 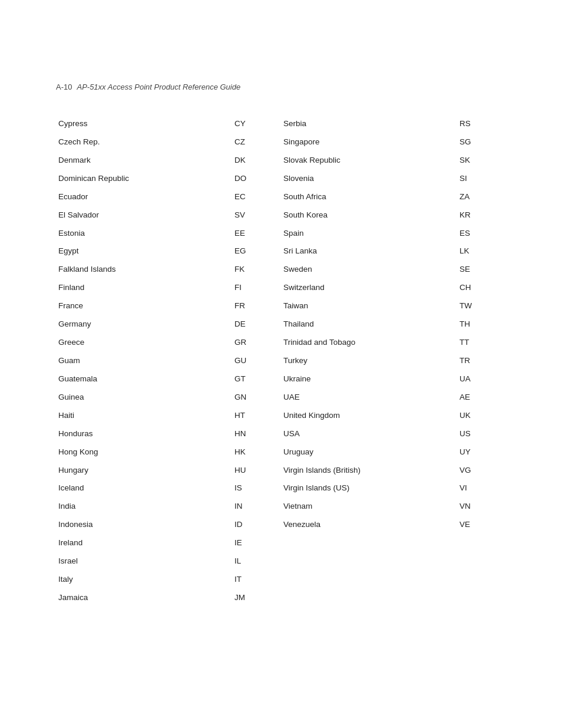 I want to click on table-row: Thailand TH, so click(x=394, y=324).